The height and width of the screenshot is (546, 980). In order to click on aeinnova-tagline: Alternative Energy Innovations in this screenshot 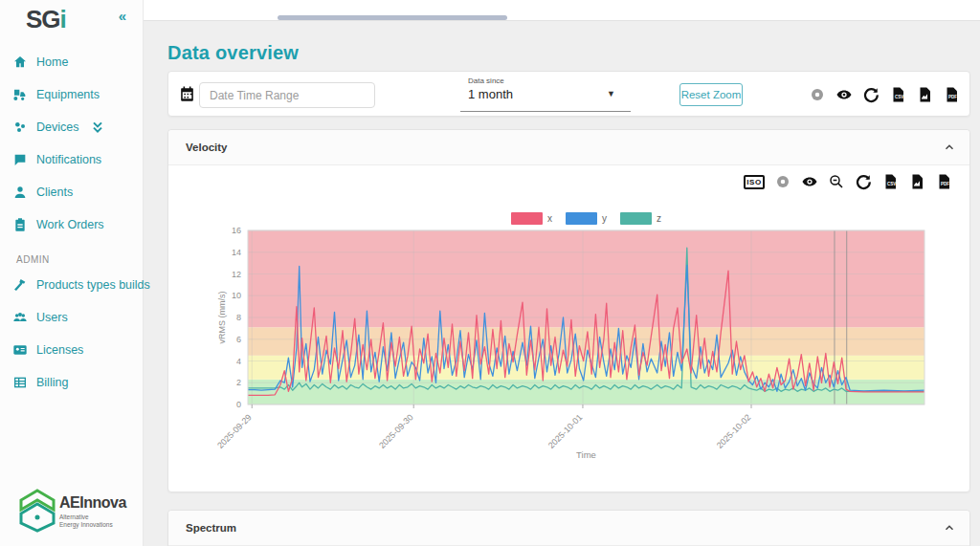, I will do `click(86, 521)`.